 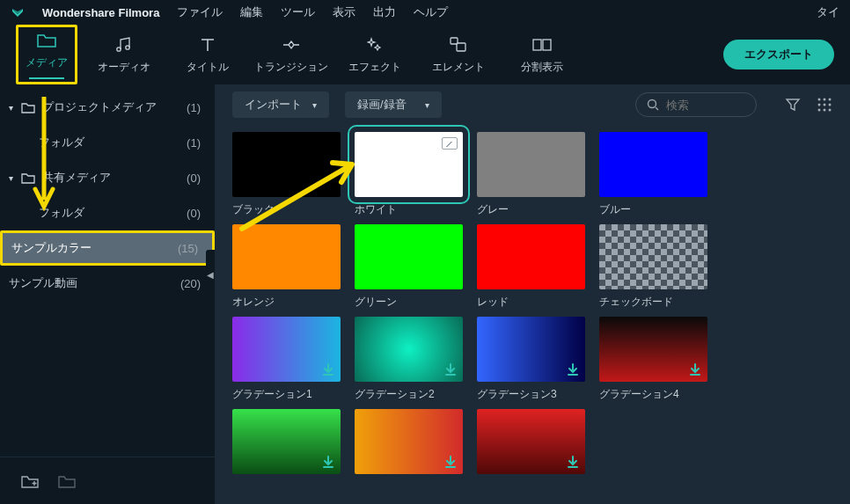 What do you see at coordinates (696, 105) in the screenshot?
I see `search-box` at bounding box center [696, 105].